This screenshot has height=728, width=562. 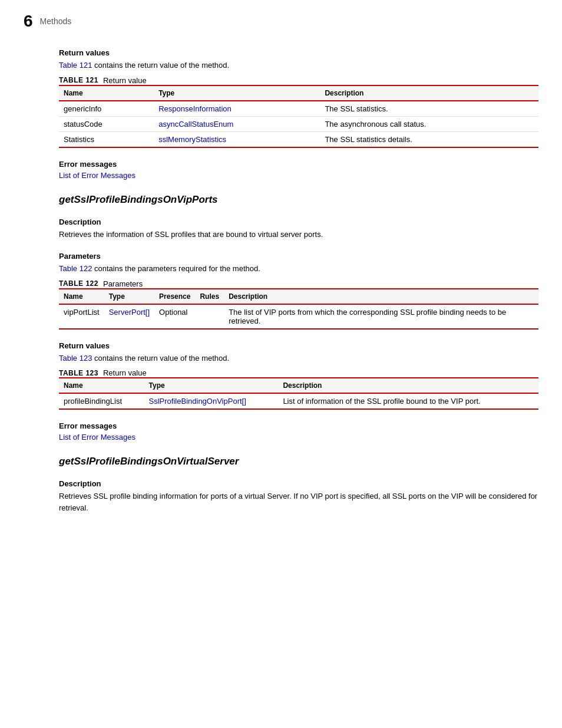 I want to click on table123-col-desc: Description, so click(x=408, y=386).